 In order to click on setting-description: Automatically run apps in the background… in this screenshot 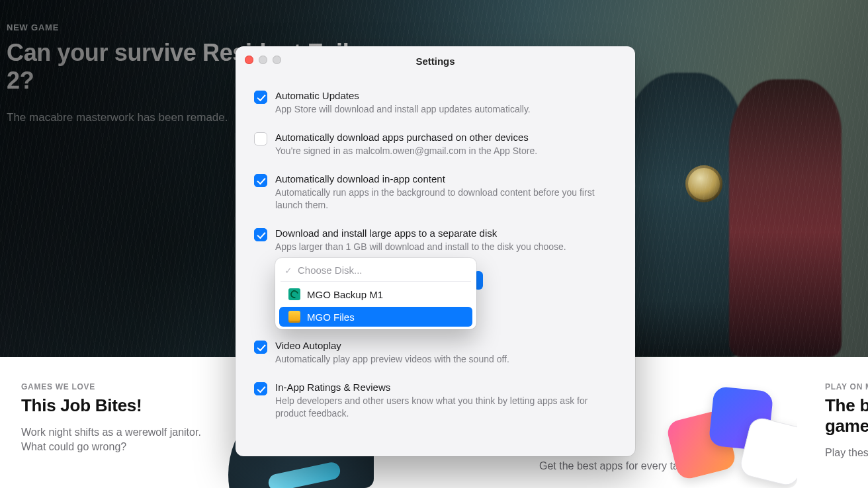, I will do `click(446, 199)`.